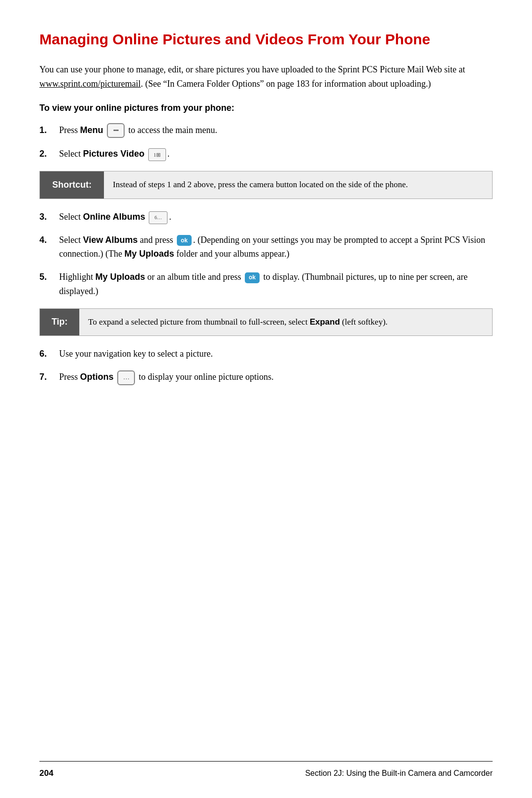  I want to click on step-5-content: Highlight My Uploads or an album title a…, so click(276, 284).